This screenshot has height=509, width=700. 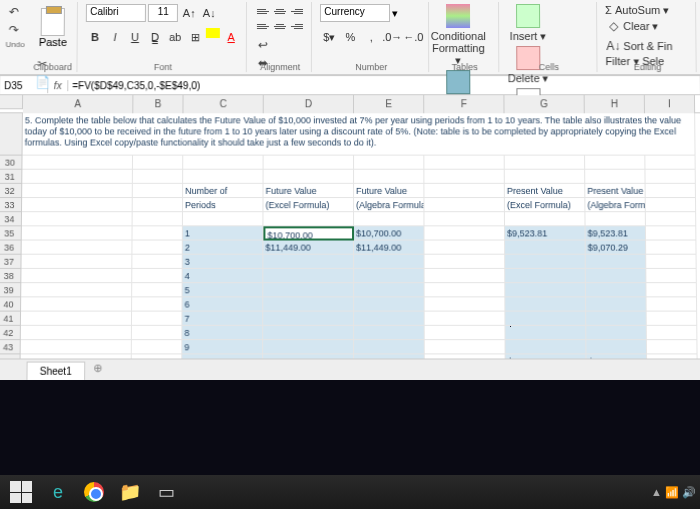 What do you see at coordinates (528, 23) in the screenshot?
I see `insert-button: Insert ▾` at bounding box center [528, 23].